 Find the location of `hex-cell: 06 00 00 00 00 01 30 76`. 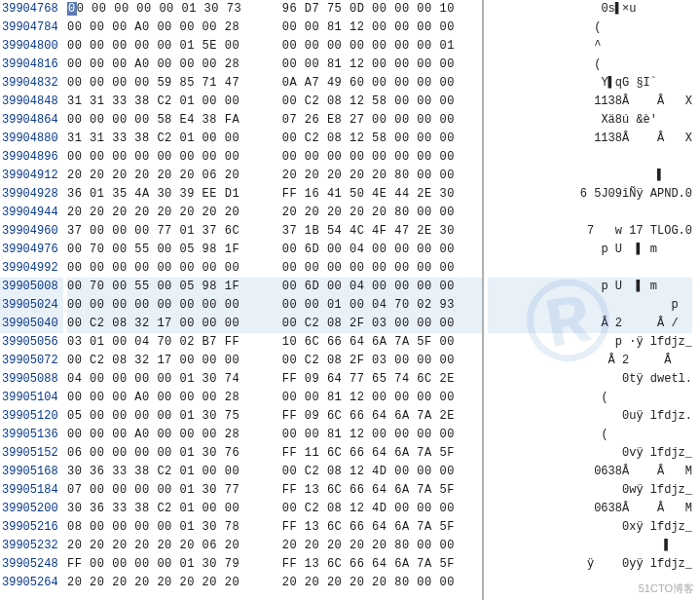

hex-cell: 06 00 00 00 00 01 30 76 is located at coordinates (171, 454).